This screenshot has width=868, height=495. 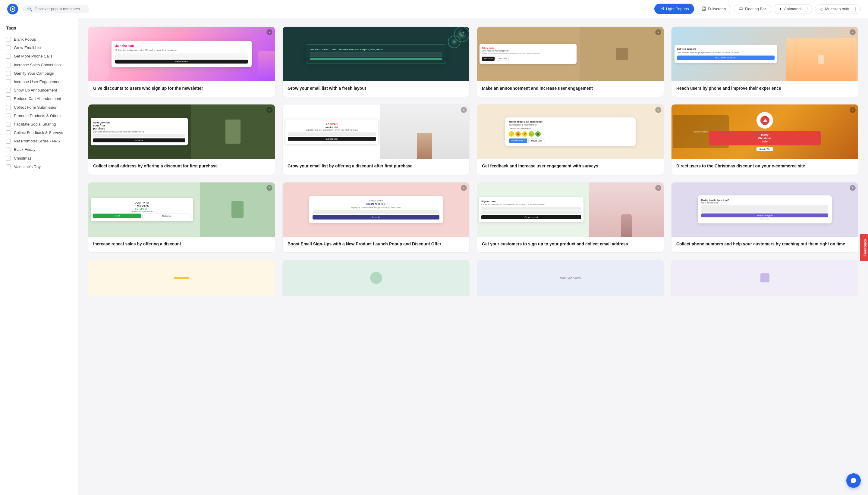 What do you see at coordinates (39, 90) in the screenshot?
I see `tag-item-show-up-announcement: Show Up Announcement` at bounding box center [39, 90].